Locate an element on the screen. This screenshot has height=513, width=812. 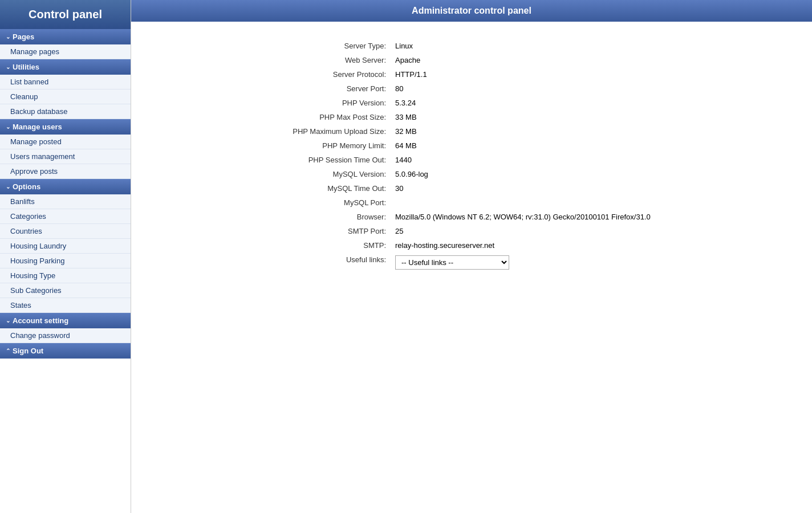
table-row: PHP Memory Limit:64 MB is located at coordinates (472, 146).